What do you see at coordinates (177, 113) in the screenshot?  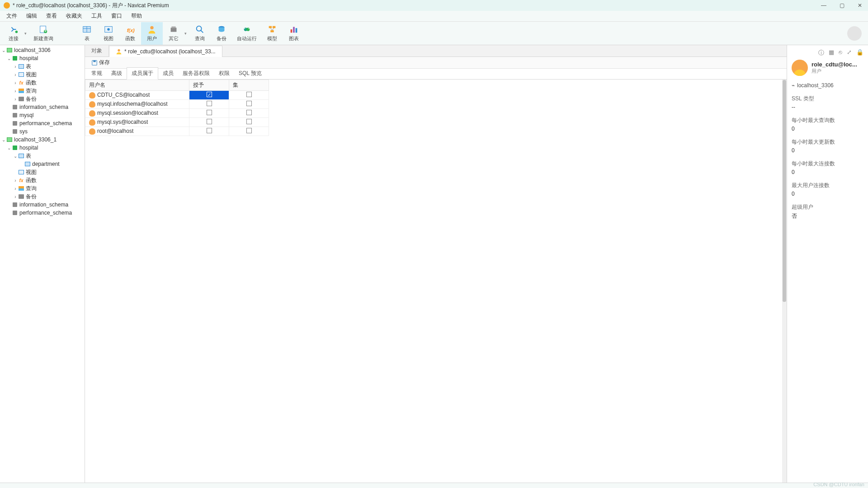 I see `table-row: mysql.session@localhost` at bounding box center [177, 113].